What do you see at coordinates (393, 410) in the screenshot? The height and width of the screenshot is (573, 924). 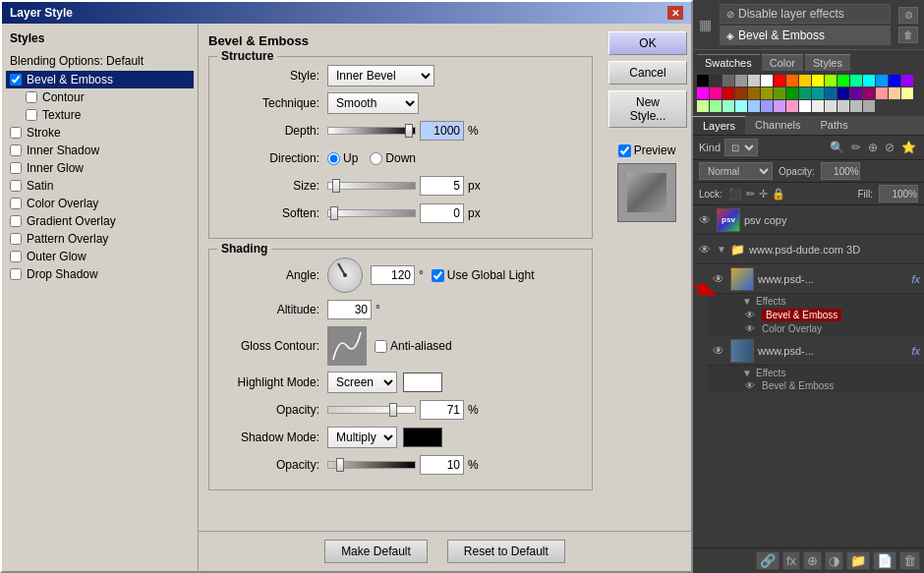 I see `highlight-opacity-thumb` at bounding box center [393, 410].